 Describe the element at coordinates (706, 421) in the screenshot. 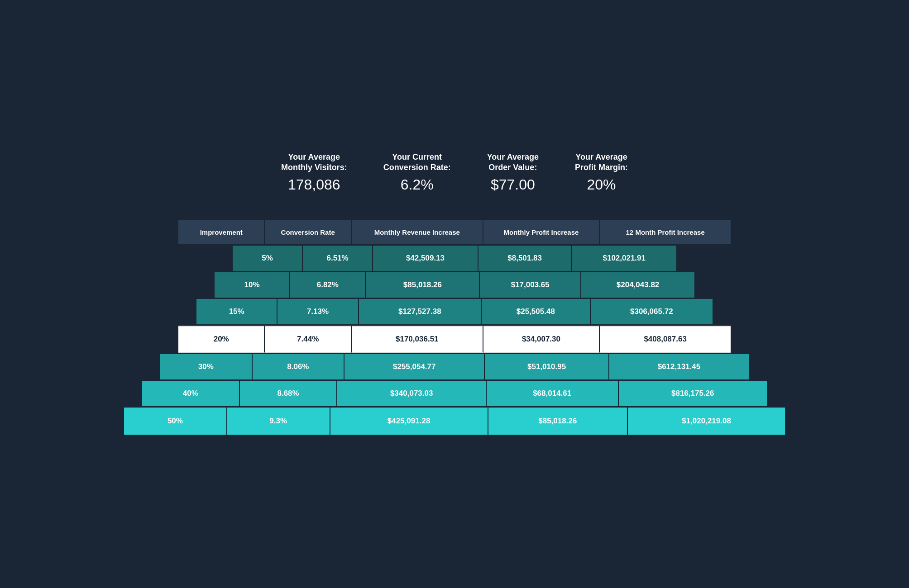

I see `cell-annual-profit: $1,020,219.08` at that location.